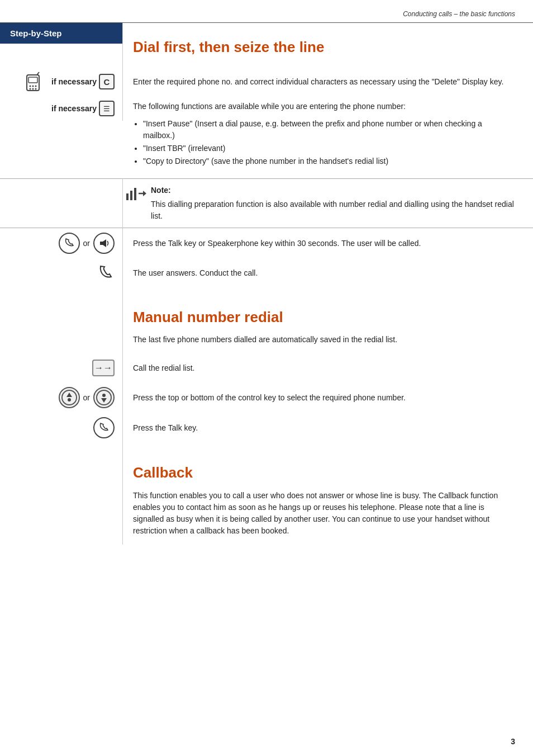 The width and height of the screenshot is (533, 756). I want to click on if-necessary-label-2: if necessary, so click(74, 108).